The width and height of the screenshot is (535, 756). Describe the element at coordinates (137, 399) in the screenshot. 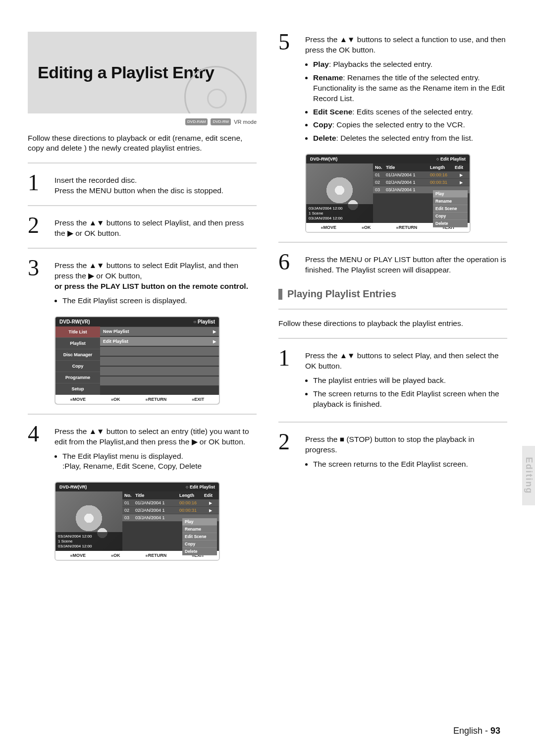

I see `osd-footer: MOVE OK RETURN EXIT` at that location.